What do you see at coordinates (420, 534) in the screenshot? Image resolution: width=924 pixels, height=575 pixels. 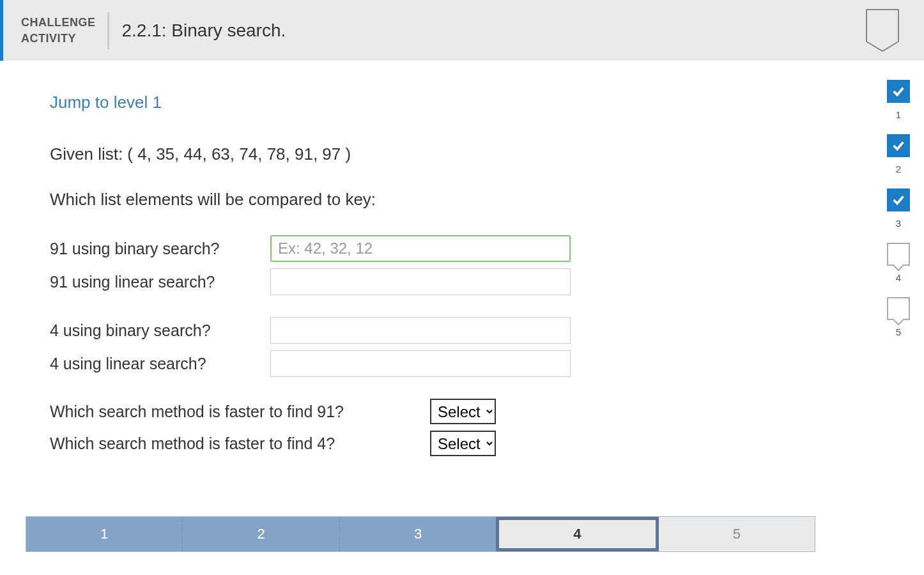 I see `level-footer: 1 2 3 4 5` at bounding box center [420, 534].